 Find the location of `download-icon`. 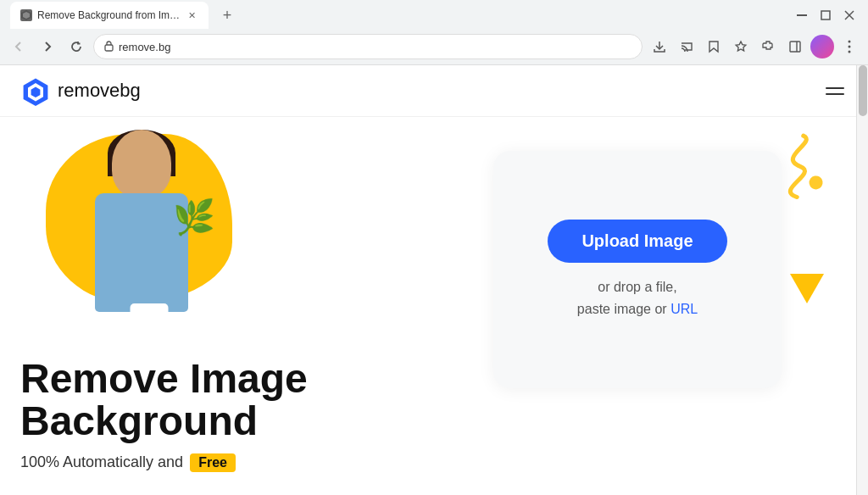

download-icon is located at coordinates (659, 47).